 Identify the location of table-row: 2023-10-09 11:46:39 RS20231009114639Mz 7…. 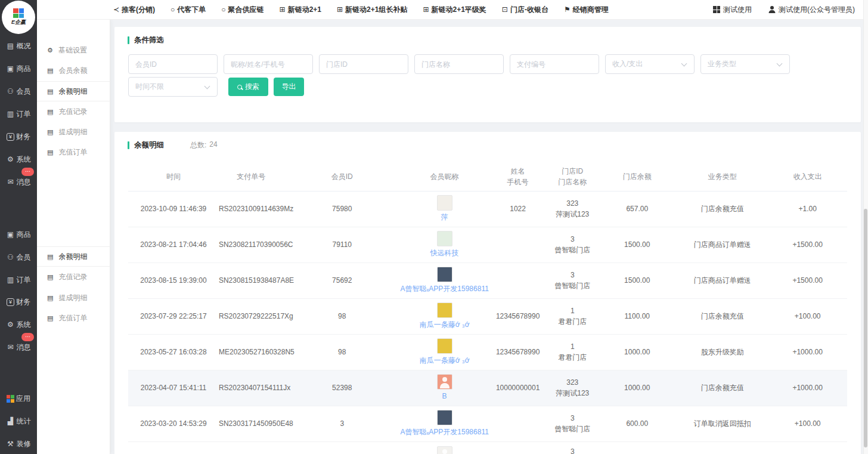
(488, 209).